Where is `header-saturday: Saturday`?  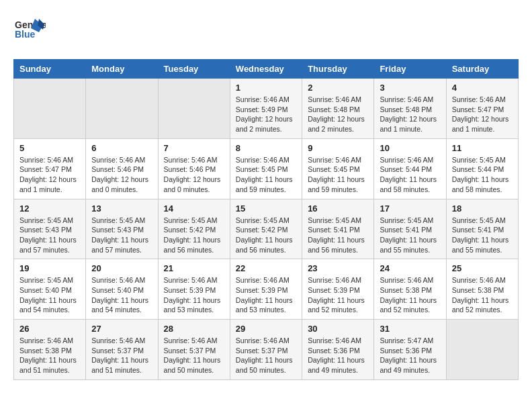
header-saturday: Saturday is located at coordinates (482, 69).